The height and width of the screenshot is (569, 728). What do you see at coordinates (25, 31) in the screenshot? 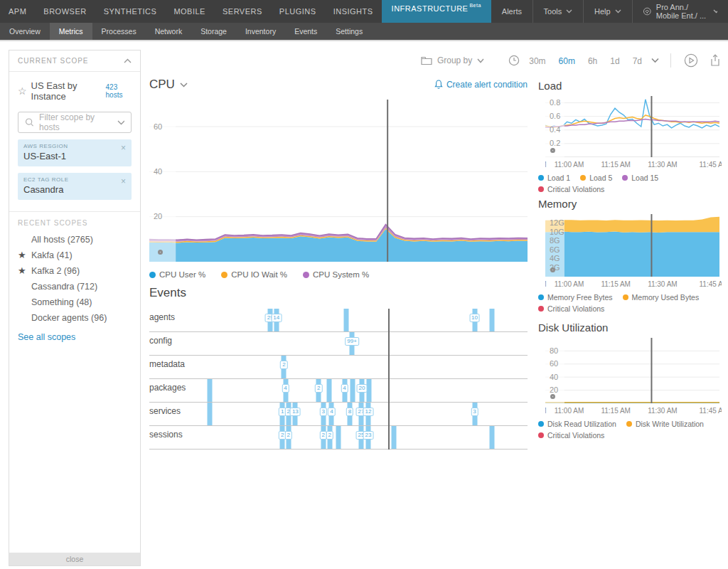
I see `subnav-item-overview: Overview` at bounding box center [25, 31].